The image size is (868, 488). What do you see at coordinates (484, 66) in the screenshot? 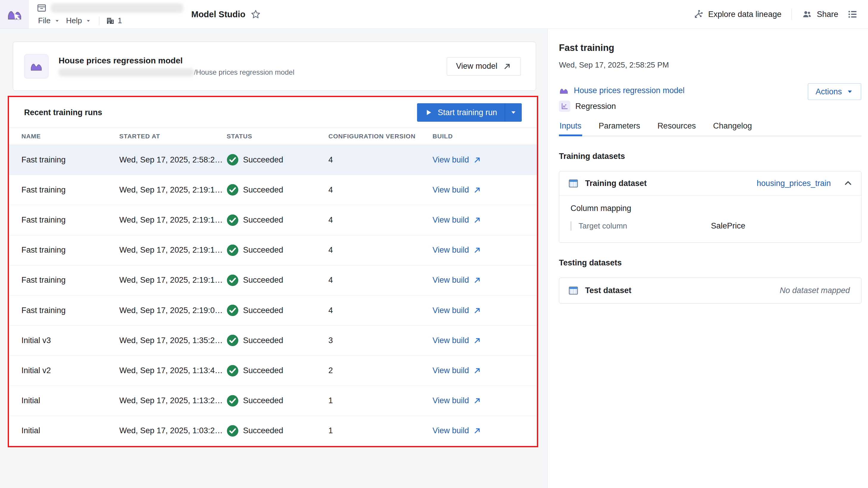
I see `view-model-button: View model` at bounding box center [484, 66].